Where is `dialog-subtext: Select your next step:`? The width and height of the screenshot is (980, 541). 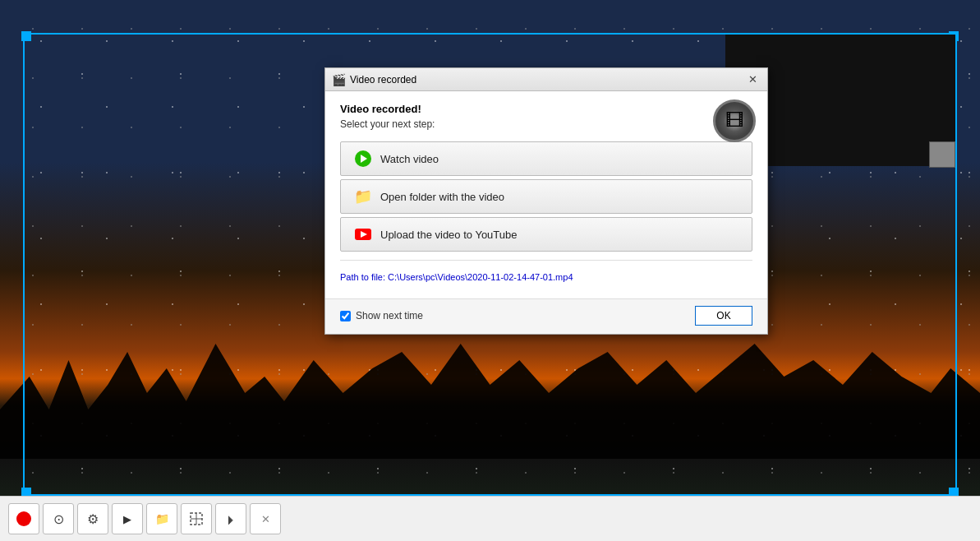 dialog-subtext: Select your next step: is located at coordinates (546, 124).